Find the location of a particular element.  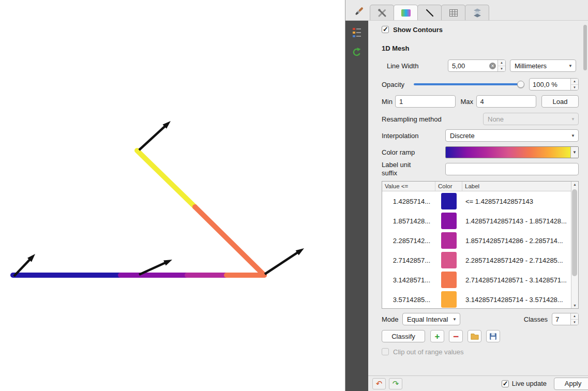

table-row: 1.8571428...1.42857142857143 - 1.8571428… is located at coordinates (477, 221).